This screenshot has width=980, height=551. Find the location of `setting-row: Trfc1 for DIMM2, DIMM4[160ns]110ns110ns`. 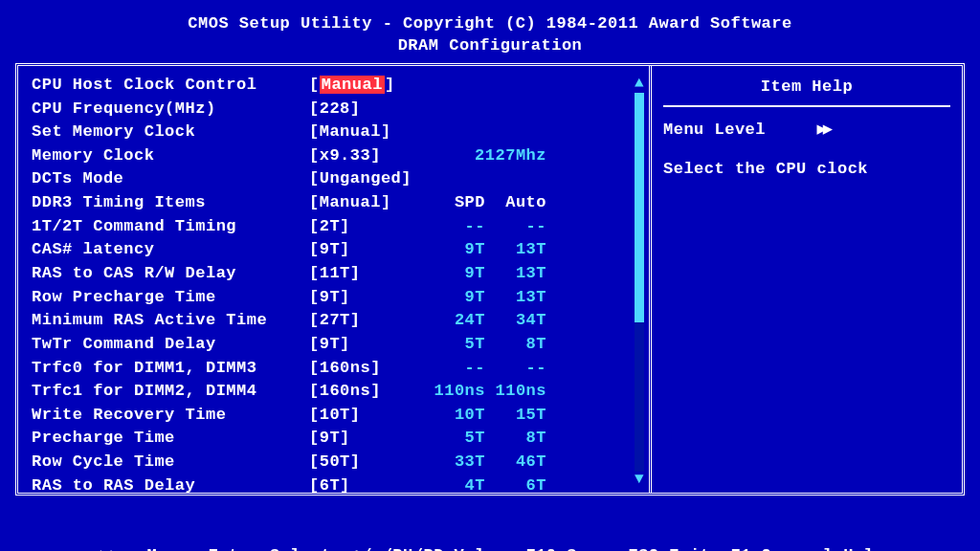

setting-row: Trfc1 for DIMM2, DIMM4[160ns]110ns110ns is located at coordinates (341, 392).